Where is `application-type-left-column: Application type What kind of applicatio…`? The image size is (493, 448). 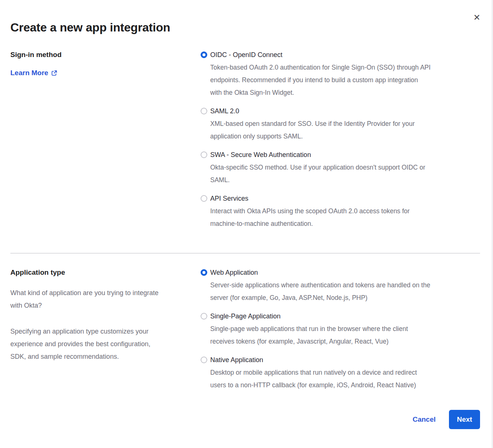
application-type-left-column: Application type What kind of applicatio… is located at coordinates (105, 315).